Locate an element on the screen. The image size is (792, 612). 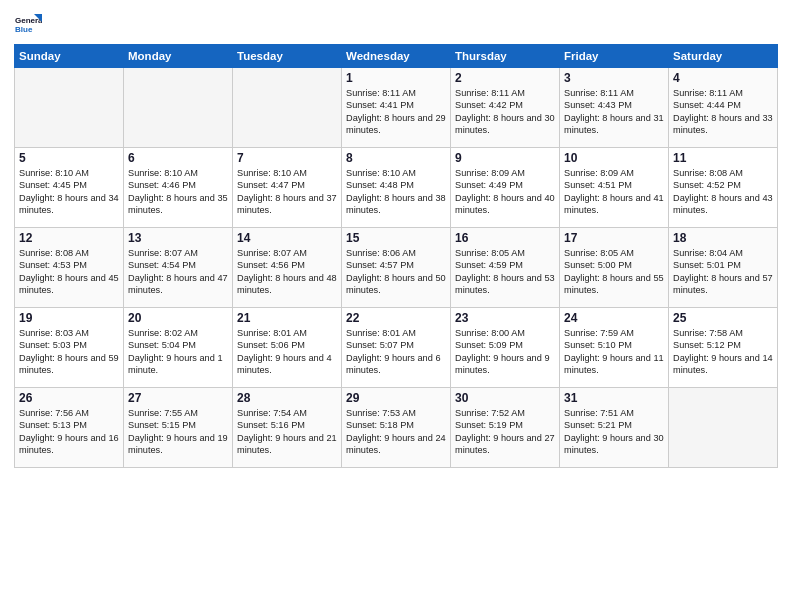
day-info: Sunrise: 8:10 AM Sunset: 4:45 PM Dayligh… is located at coordinates (69, 192).